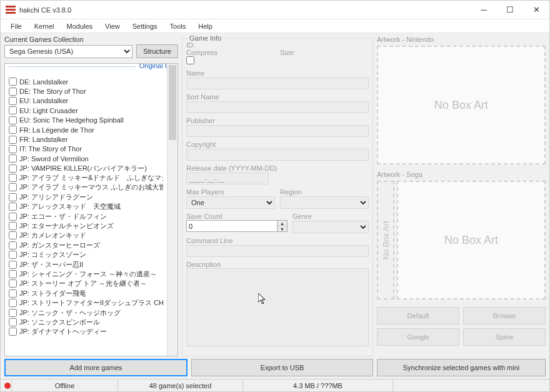 The height and width of the screenshot is (392, 550). I want to click on scrollbar, so click(172, 210).